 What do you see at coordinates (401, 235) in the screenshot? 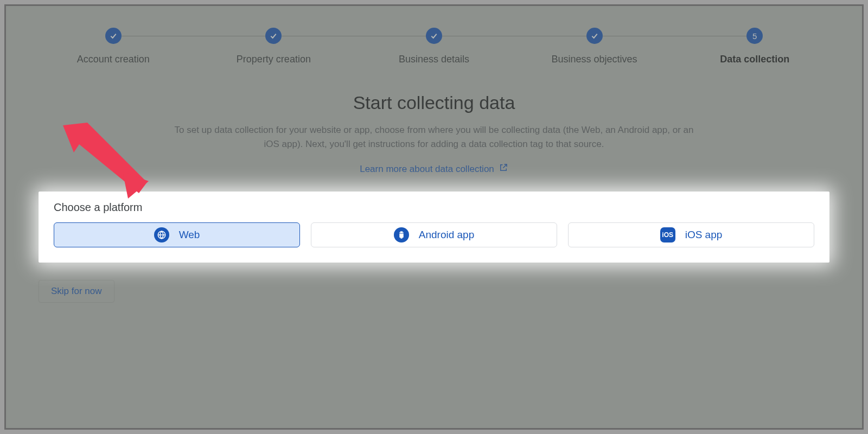
I see `android-icon` at bounding box center [401, 235].